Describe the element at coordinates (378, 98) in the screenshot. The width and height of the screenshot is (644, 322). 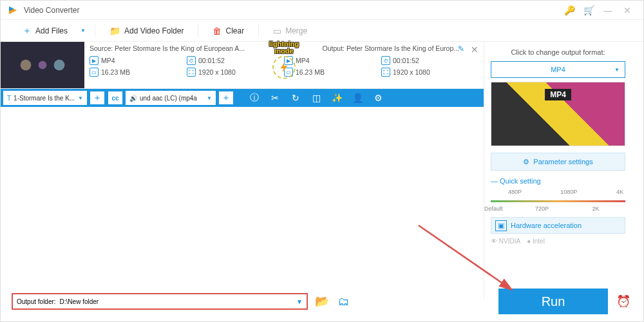
I see `settings-icon: ⚙` at that location.